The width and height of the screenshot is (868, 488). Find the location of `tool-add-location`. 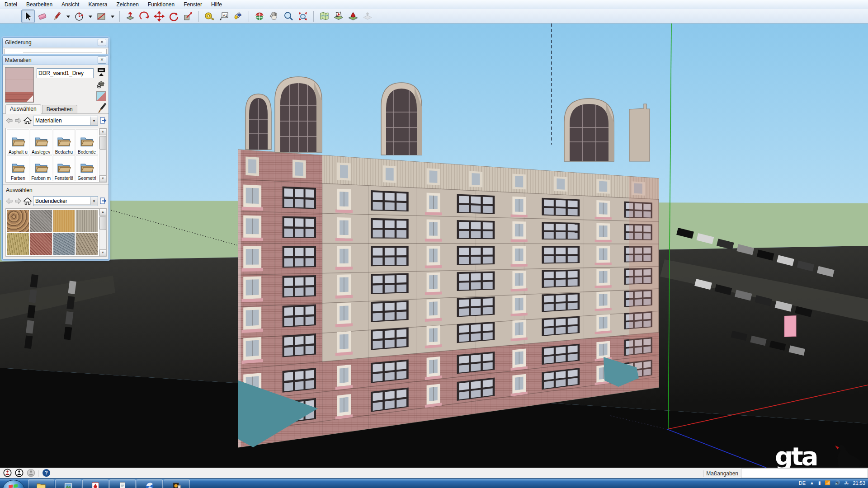

tool-add-location is located at coordinates (324, 16).